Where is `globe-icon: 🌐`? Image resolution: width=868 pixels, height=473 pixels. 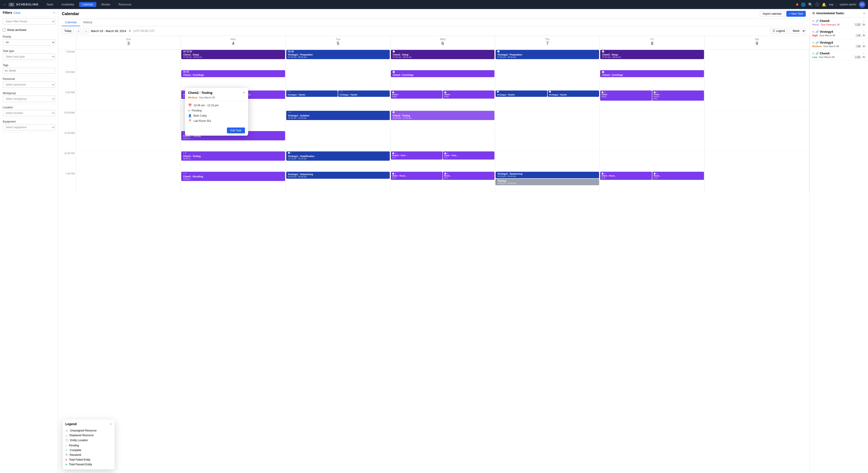
globe-icon: 🌐 is located at coordinates (803, 5).